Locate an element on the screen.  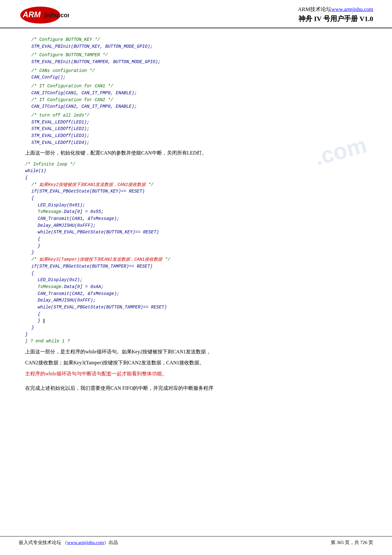
desc-2-line1: 上面这一部分，是主程序的while循环语句。如果Key2按键被按下则CAN1发送… is located at coordinates (196, 352).